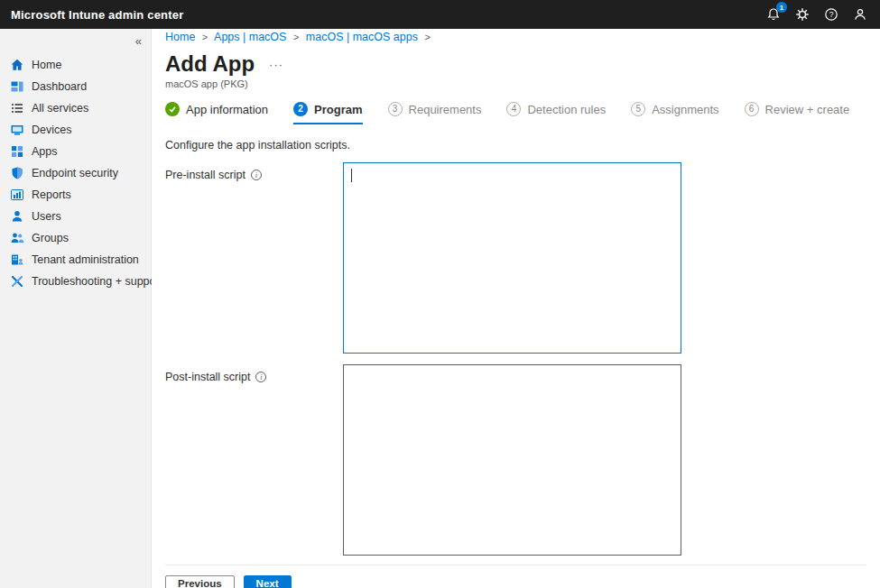  I want to click on post-install-script-label: Post-install script i, so click(255, 373).